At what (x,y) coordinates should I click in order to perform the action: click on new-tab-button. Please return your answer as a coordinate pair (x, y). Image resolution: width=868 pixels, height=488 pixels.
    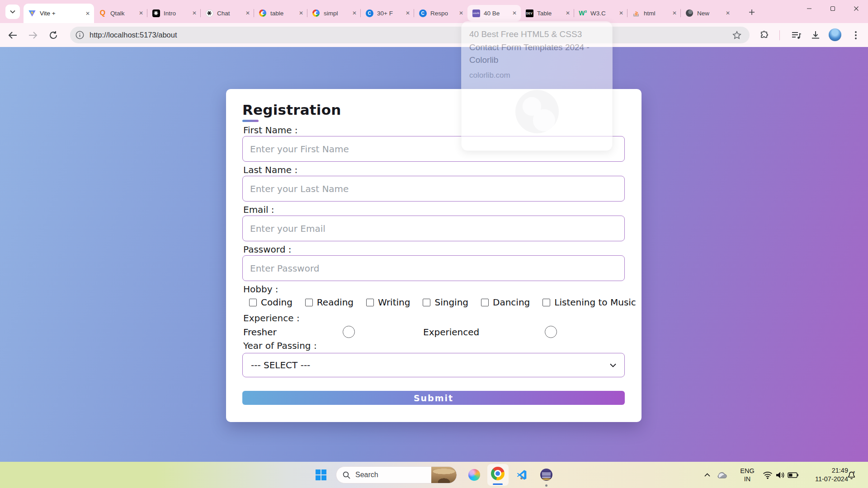
    Looking at the image, I should click on (752, 12).